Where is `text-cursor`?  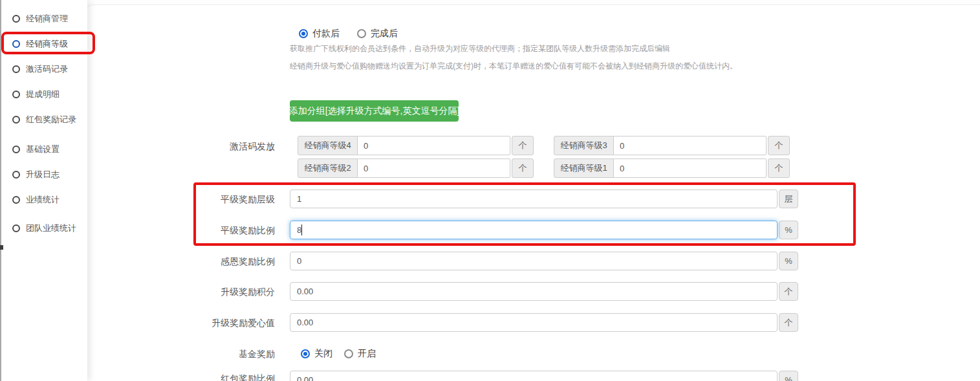
text-cursor is located at coordinates (301, 230).